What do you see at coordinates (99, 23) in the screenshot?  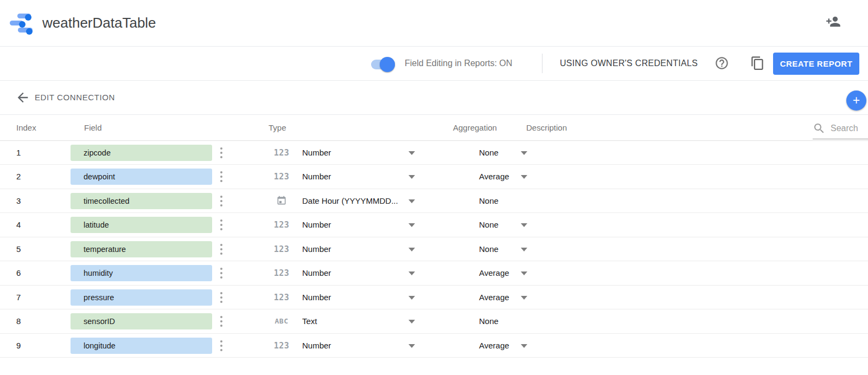 I see `datasource-title: weatherDataTable` at bounding box center [99, 23].